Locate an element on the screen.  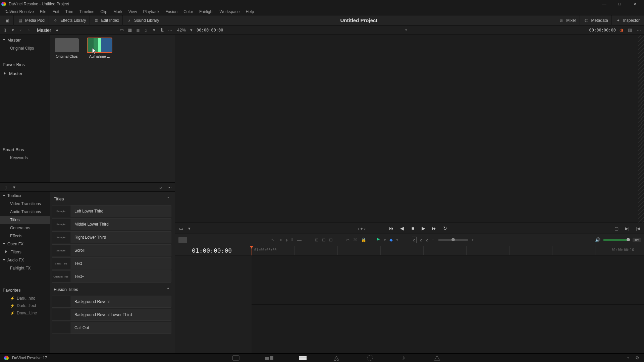
fx-filters: Filters is located at coordinates (25, 252).